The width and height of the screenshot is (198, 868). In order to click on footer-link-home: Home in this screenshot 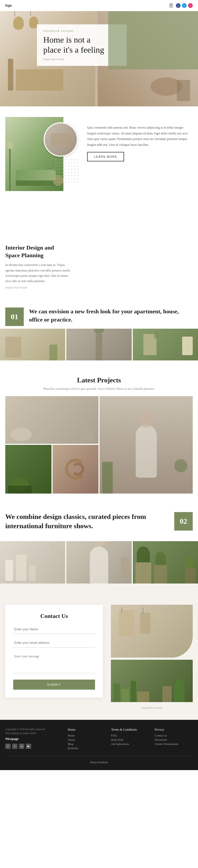, I will do `click(87, 735)`.